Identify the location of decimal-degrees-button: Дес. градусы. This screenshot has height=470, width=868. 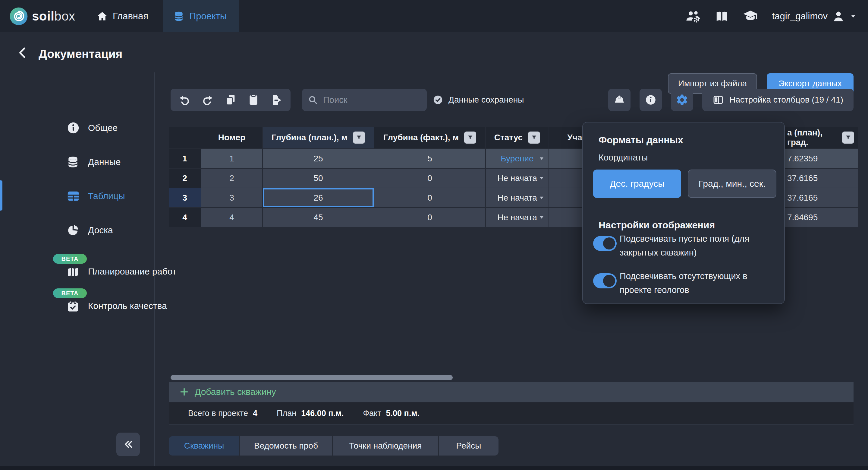
(637, 184).